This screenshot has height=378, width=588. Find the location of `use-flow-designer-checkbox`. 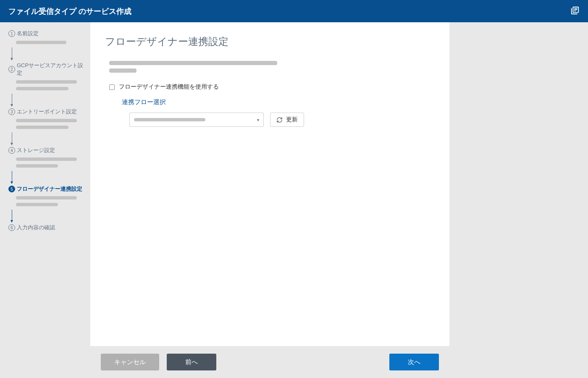

use-flow-designer-checkbox is located at coordinates (112, 87).